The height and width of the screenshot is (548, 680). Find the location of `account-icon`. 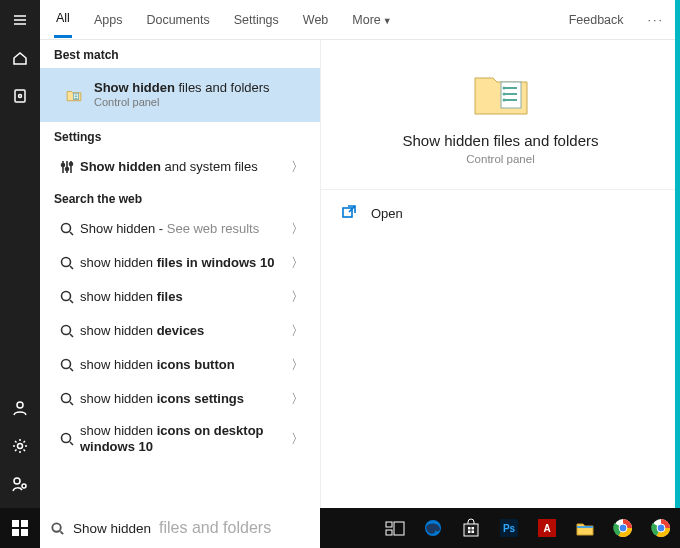

account-icon is located at coordinates (20, 410).